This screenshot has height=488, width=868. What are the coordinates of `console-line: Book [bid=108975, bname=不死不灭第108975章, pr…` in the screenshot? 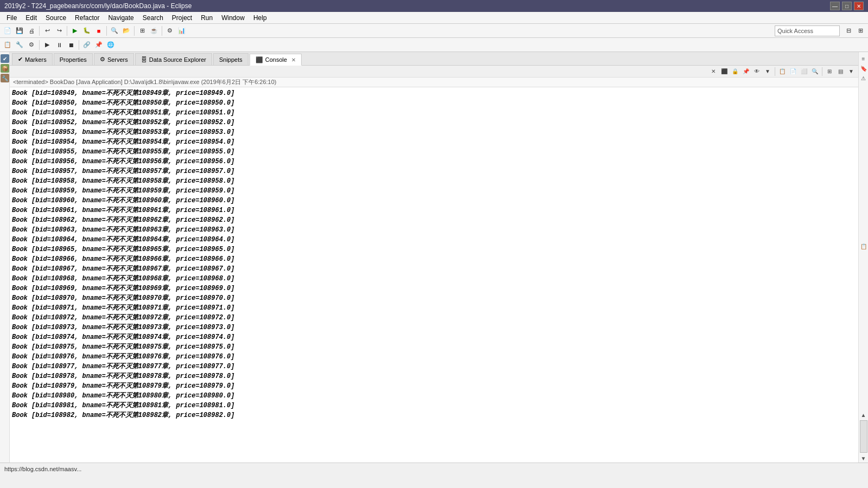 It's located at (434, 347).